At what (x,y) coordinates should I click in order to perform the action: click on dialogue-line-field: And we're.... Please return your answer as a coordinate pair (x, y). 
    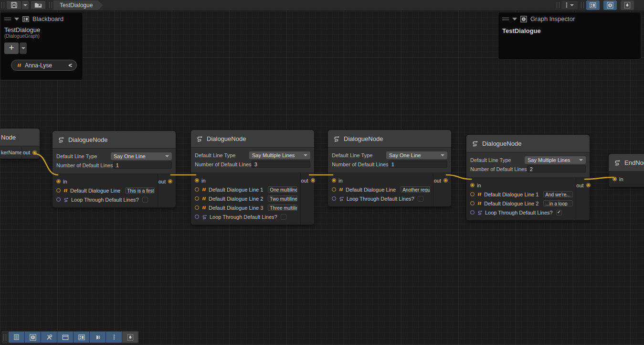
    Looking at the image, I should click on (558, 194).